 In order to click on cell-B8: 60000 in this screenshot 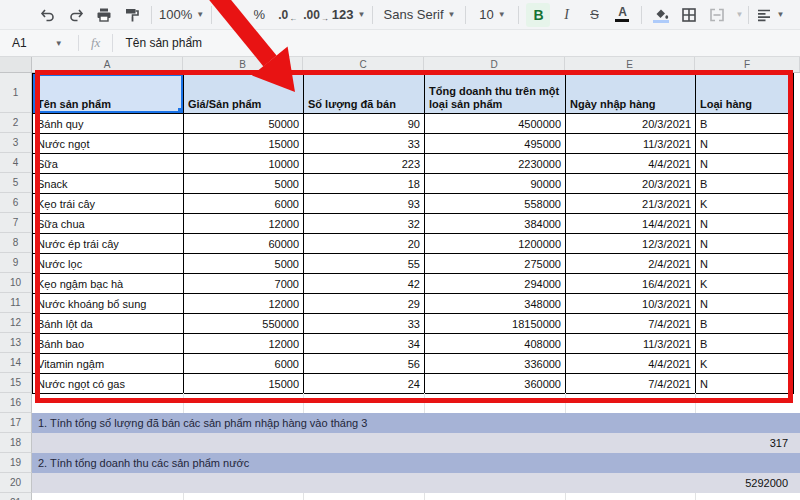, I will do `click(244, 244)`.